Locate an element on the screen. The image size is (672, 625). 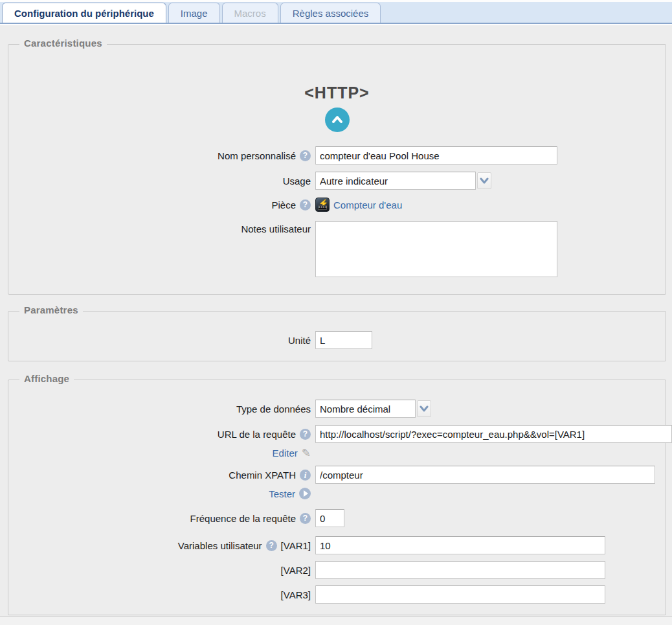
tab-image: Image is located at coordinates (194, 13).